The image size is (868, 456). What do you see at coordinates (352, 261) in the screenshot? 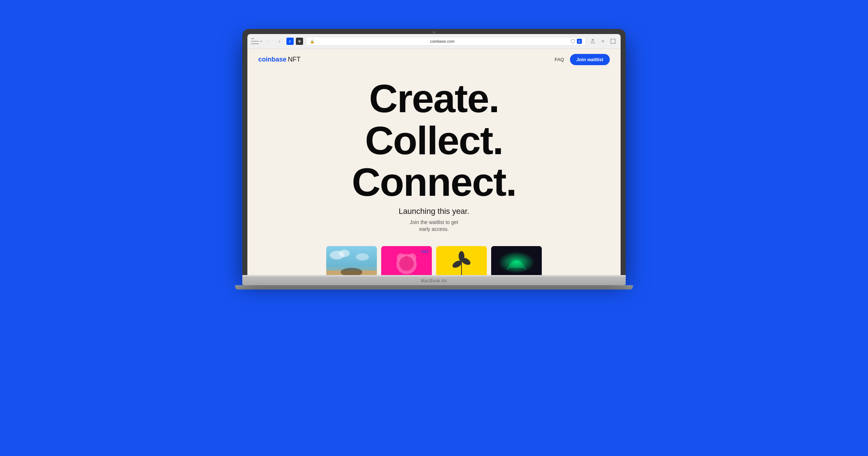
I see `nft-card-sky` at bounding box center [352, 261].